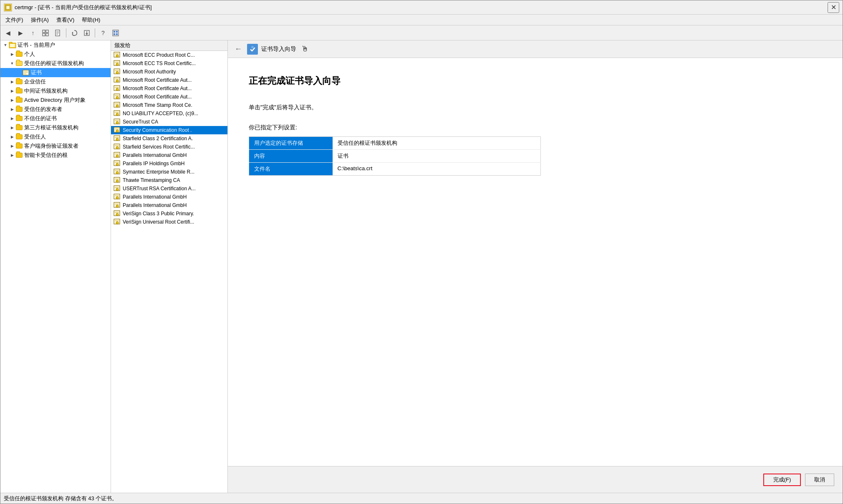  Describe the element at coordinates (116, 33) in the screenshot. I see `mmc-toolbar-btn` at that location.